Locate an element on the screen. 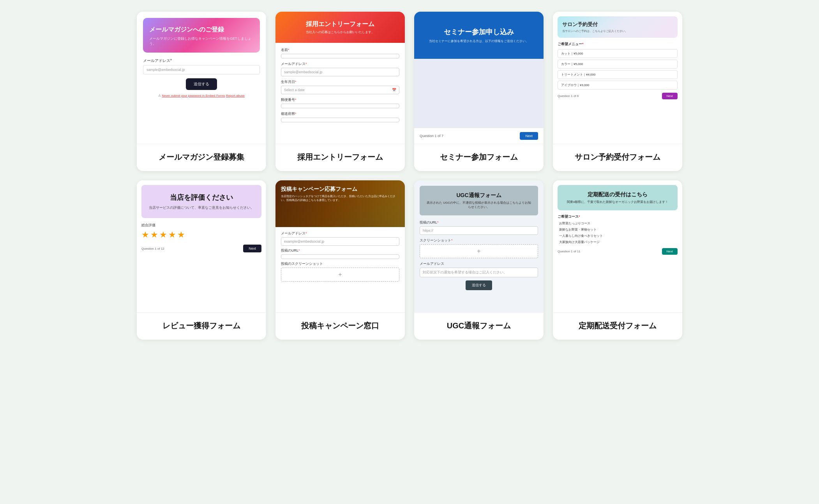 The image size is (819, 504). card-mail-magazine: メールマガジンへのご登録 メールマガジンに登録しお得なキャンペーン情報をGETし… is located at coordinates (201, 91).